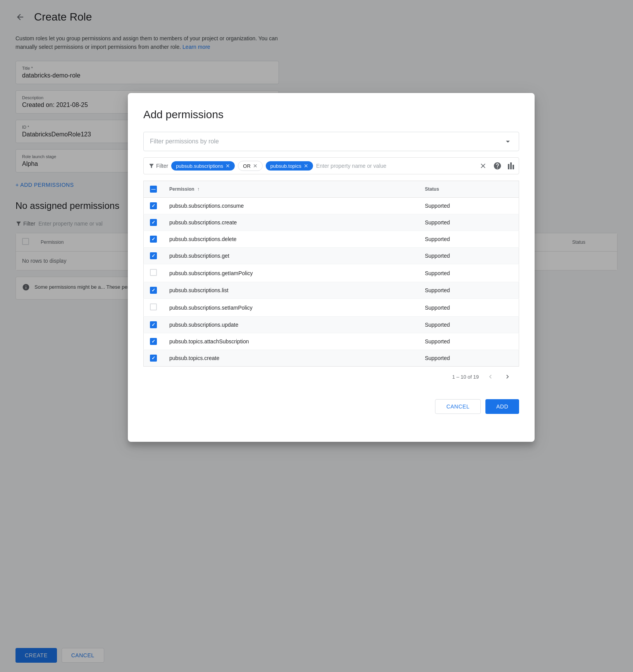 This screenshot has width=633, height=672. Describe the element at coordinates (490, 377) in the screenshot. I see `prev-page-button` at that location.